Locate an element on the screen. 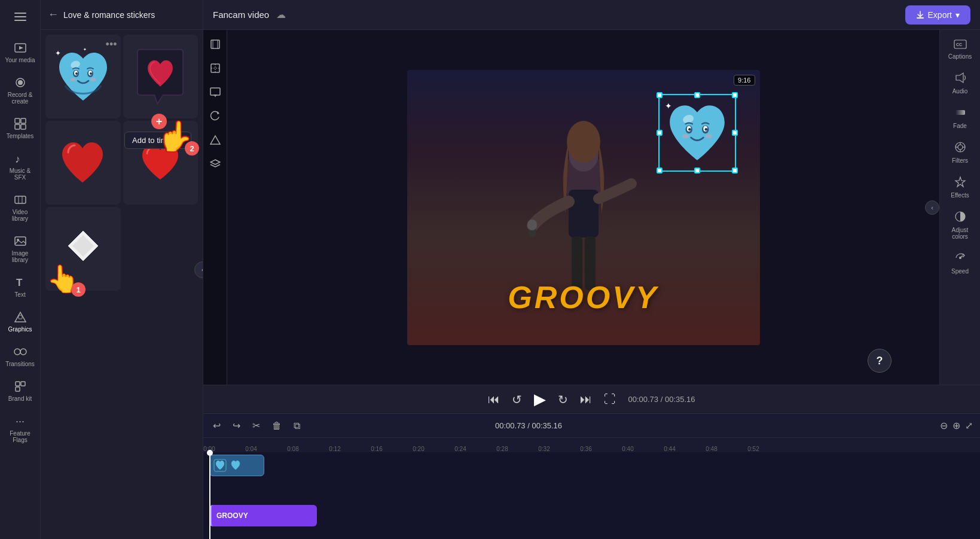 The height and width of the screenshot is (539, 980). project-title: Fancam video is located at coordinates (241, 14).